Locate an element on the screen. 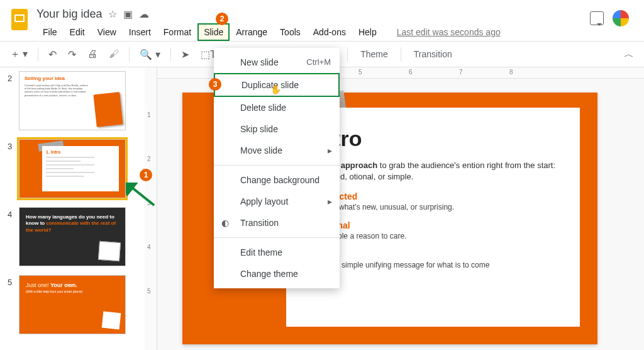 The height and width of the screenshot is (350, 644). slide-intro-text: oose one approach to grab the audience's… is located at coordinates (433, 171).